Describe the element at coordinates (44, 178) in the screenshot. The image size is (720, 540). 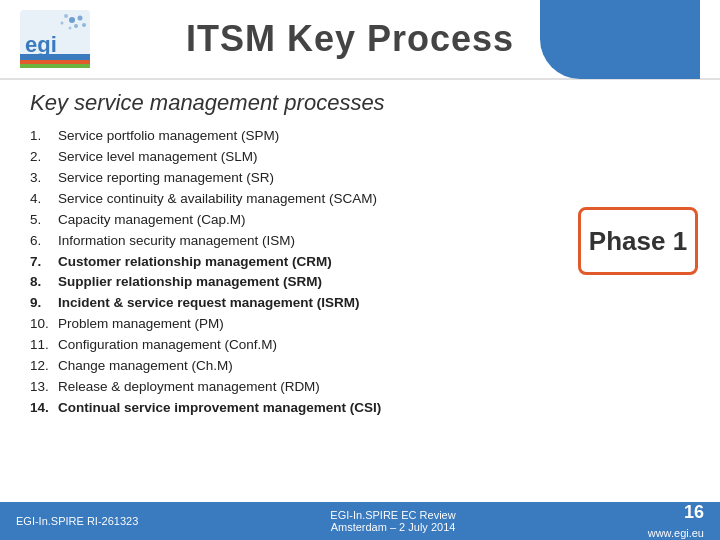
I see `list-item-number: 3.` at that location.